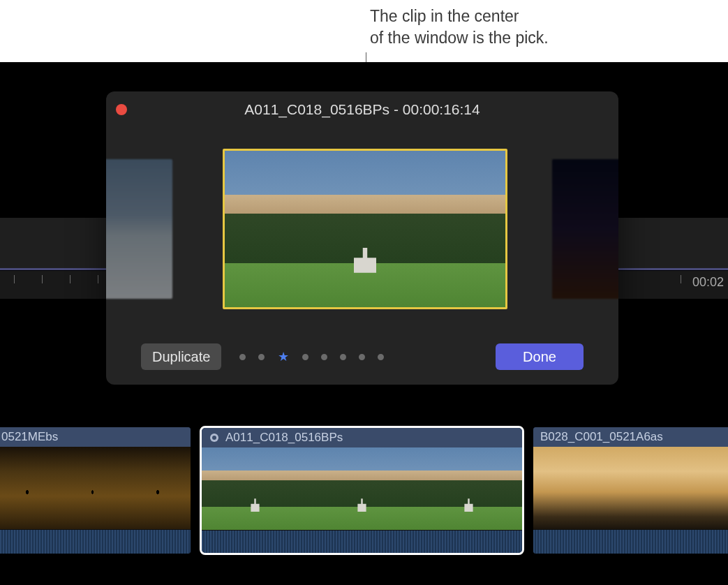  Describe the element at coordinates (365, 229) in the screenshot. I see `audition-thumb-pick` at that location.